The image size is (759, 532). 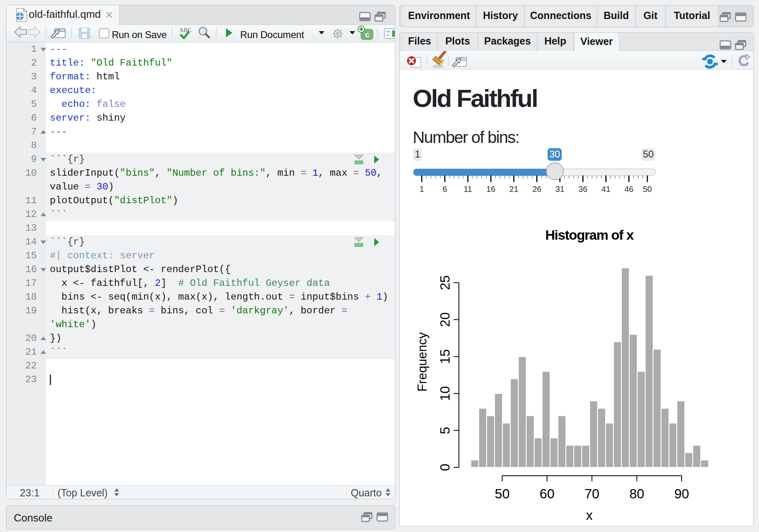 I want to click on svg-text: 46, so click(x=629, y=189).